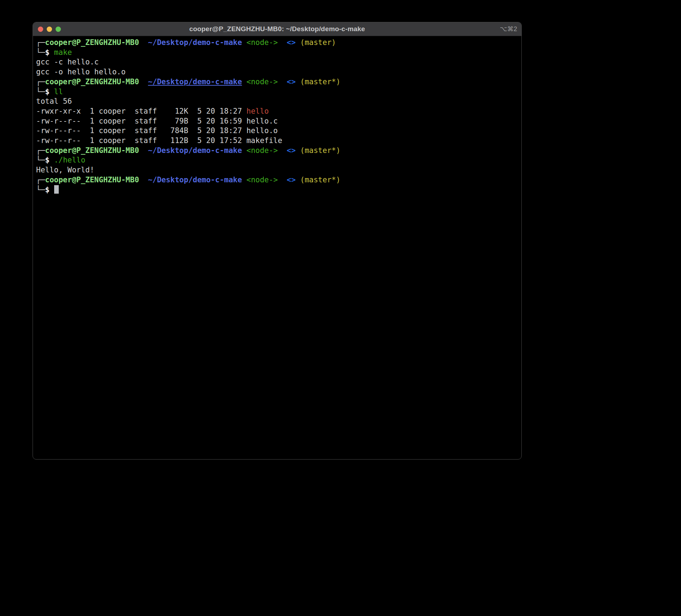 This screenshot has width=681, height=616. Describe the element at coordinates (258, 111) in the screenshot. I see `terminal-text-segment: hello` at that location.